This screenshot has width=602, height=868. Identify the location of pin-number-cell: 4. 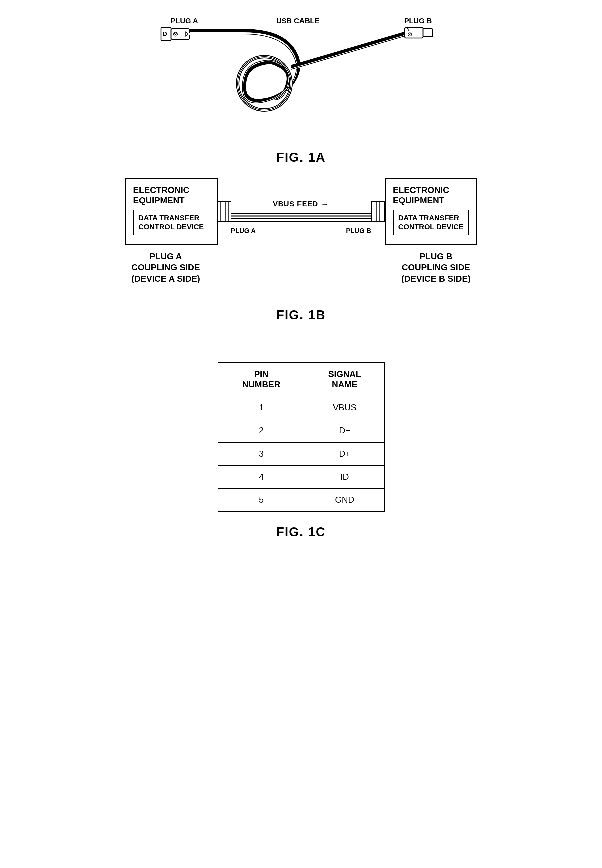
(262, 477).